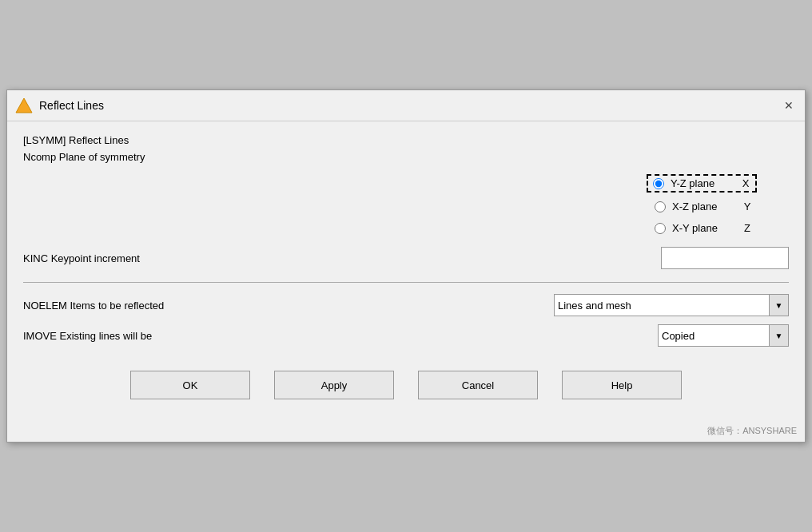 This screenshot has height=532, width=812. Describe the element at coordinates (779, 305) in the screenshot. I see `noelem-dropdown-arrow-icon: ▼` at that location.